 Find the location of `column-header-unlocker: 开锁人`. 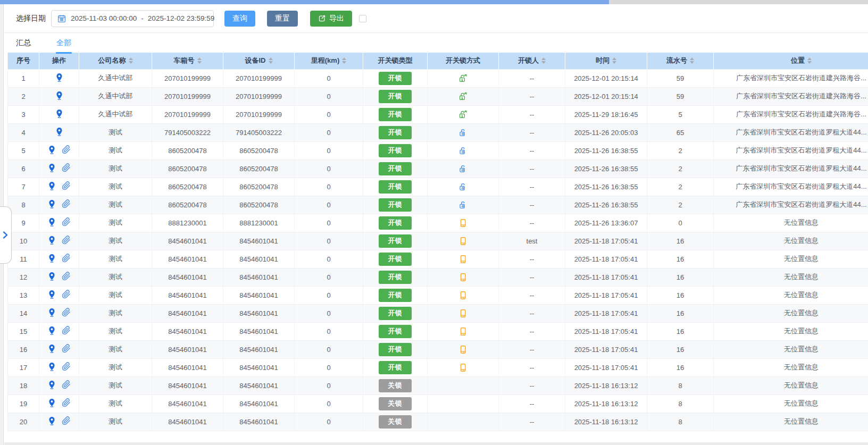

column-header-unlocker: 开锁人 is located at coordinates (532, 61).